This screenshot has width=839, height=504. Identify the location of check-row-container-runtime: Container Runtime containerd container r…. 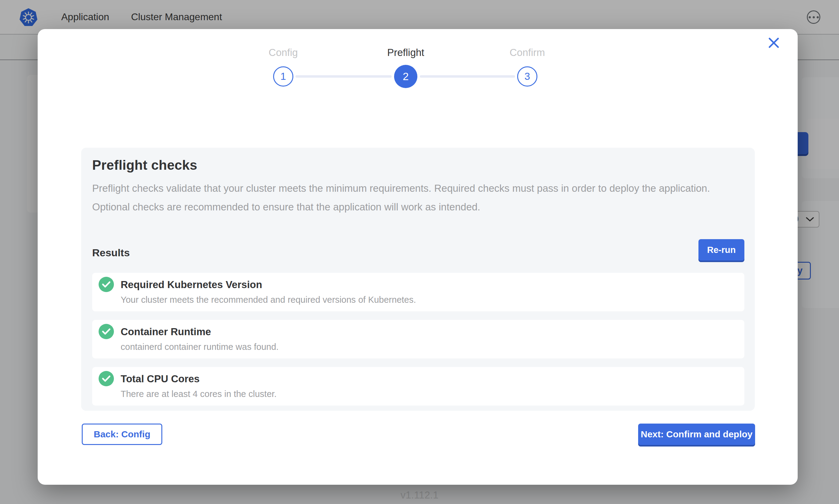
(418, 339).